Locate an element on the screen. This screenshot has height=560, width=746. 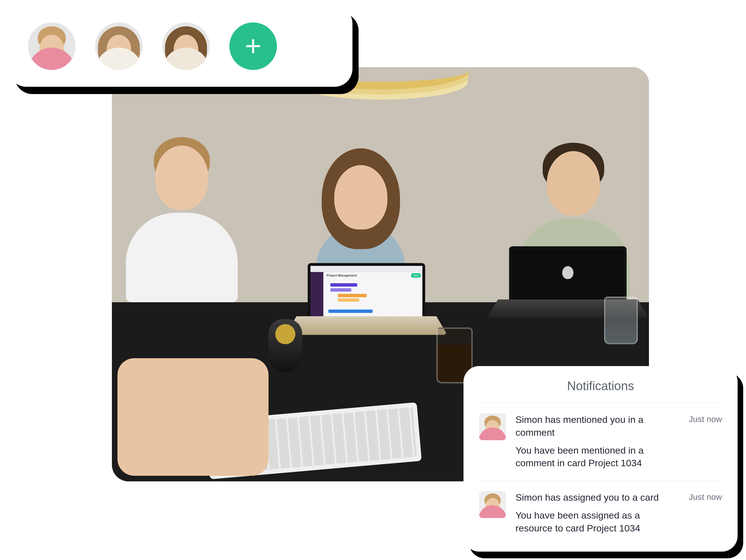
new-button: New is located at coordinates (416, 275).